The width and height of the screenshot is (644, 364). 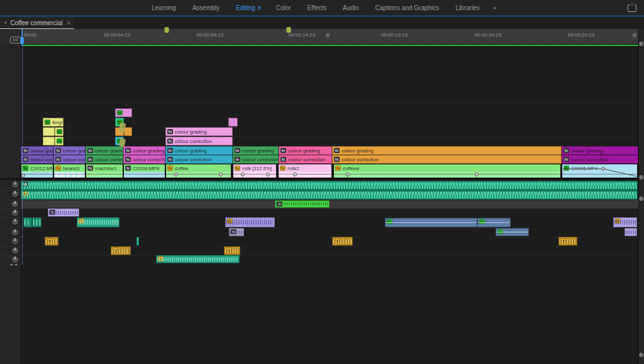 What do you see at coordinates (42, 151) in the screenshot?
I see `clip-label: colour gradi` at bounding box center [42, 151].